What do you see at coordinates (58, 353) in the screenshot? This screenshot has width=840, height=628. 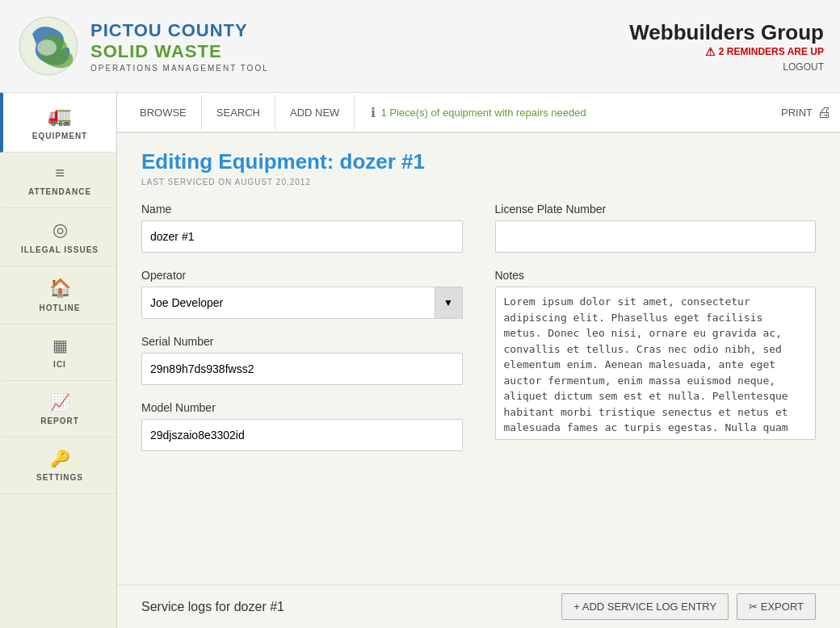 I see `sidebar-item-ici: ▦ ICI` at bounding box center [58, 353].